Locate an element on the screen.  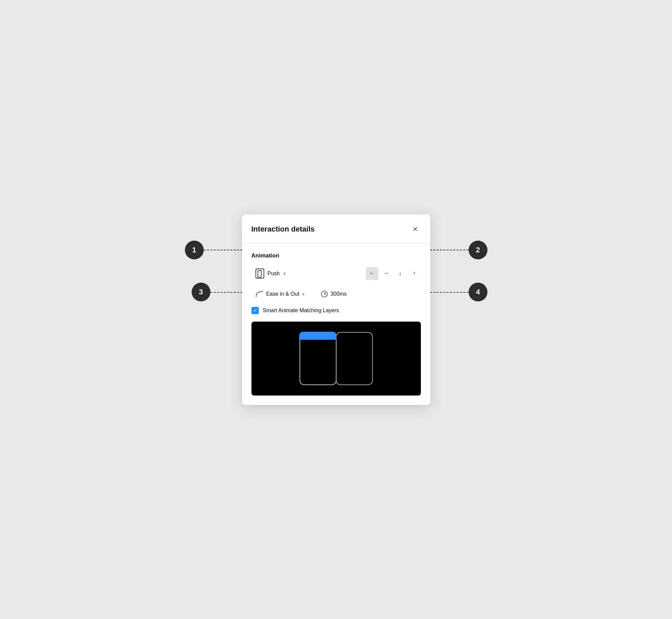
direction-down-button: ↓ is located at coordinates (400, 274).